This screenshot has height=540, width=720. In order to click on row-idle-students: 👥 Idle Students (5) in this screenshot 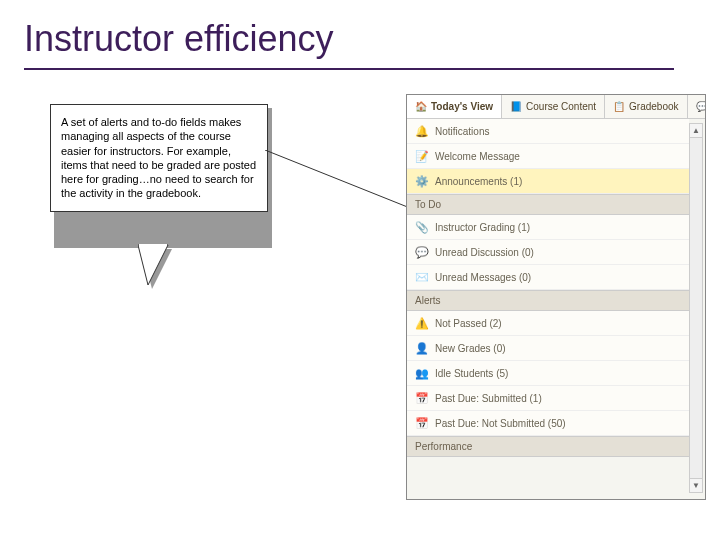, I will do `click(548, 374)`.